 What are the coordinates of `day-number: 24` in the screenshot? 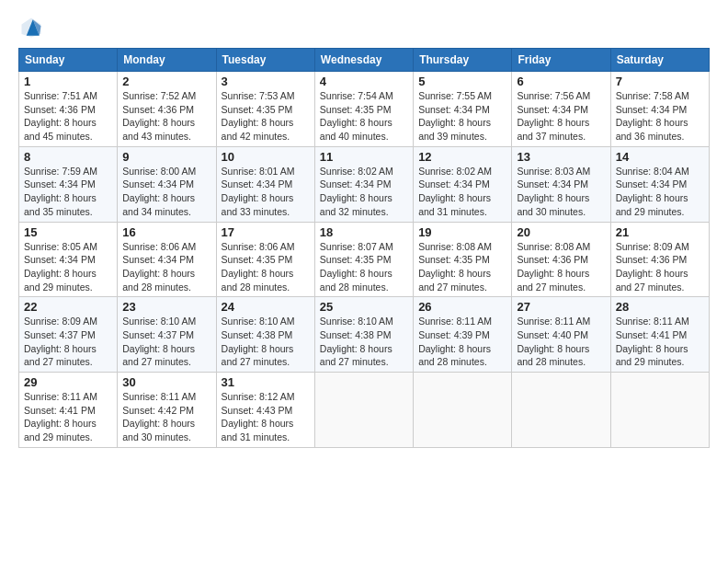 It's located at (266, 307).